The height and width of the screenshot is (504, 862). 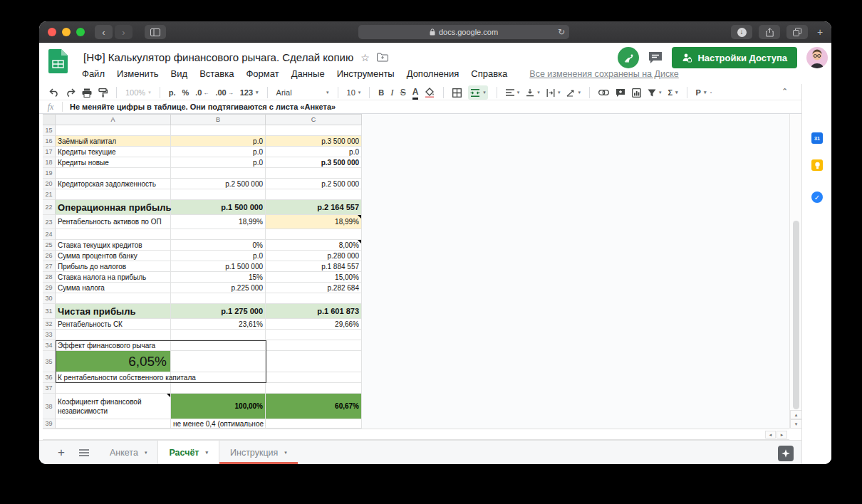 I want to click on menu-дополнения: Дополнения, so click(x=433, y=74).